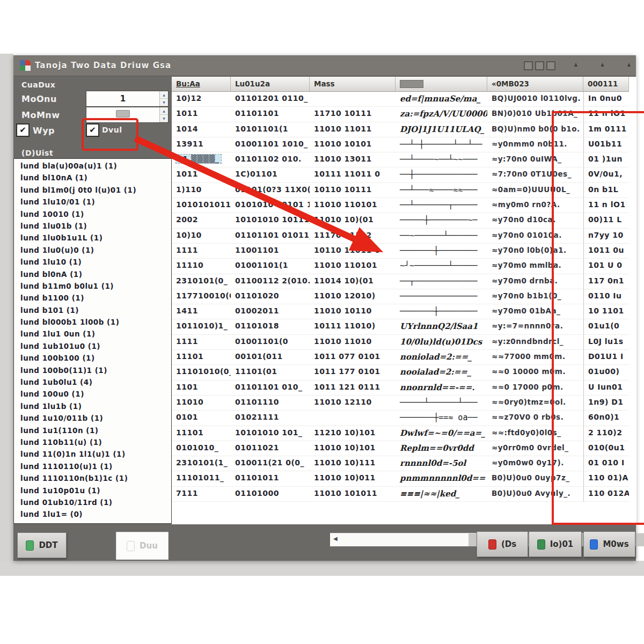 The image size is (644, 644). What do you see at coordinates (6, 314) in the screenshot?
I see `desktop-strip-left` at bounding box center [6, 314].